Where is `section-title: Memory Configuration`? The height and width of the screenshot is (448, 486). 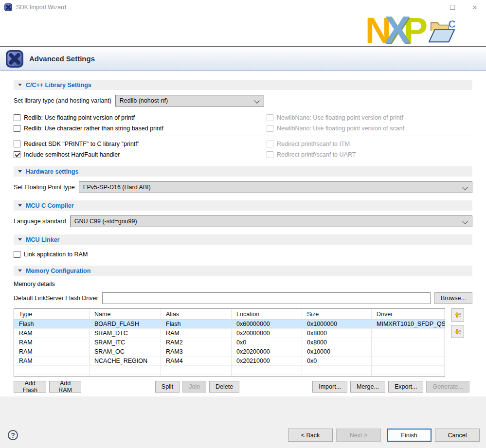 section-title: Memory Configuration is located at coordinates (58, 271).